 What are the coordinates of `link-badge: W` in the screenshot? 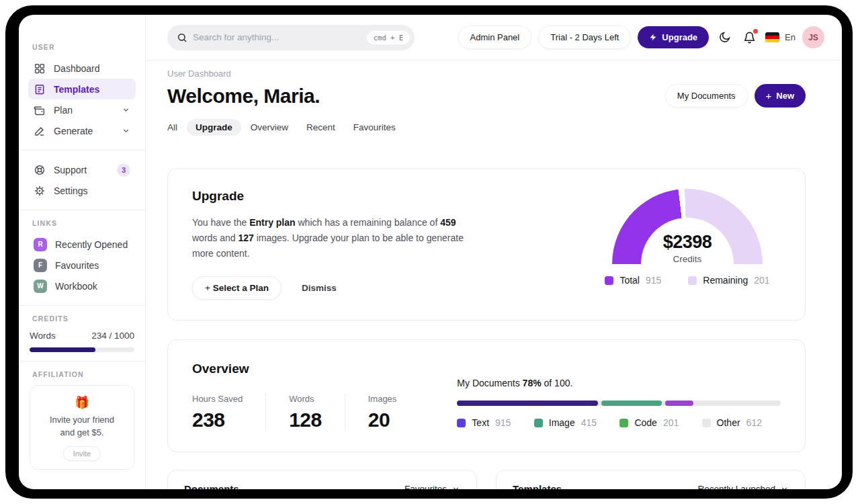 It's located at (40, 286).